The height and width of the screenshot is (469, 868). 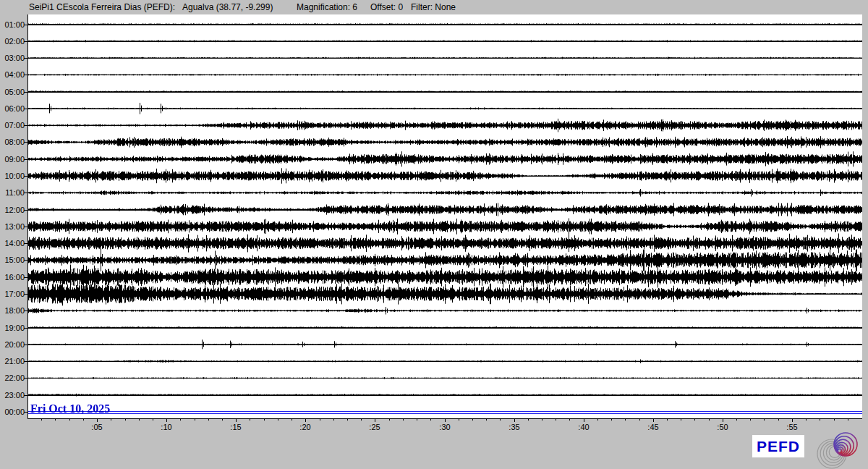 What do you see at coordinates (386, 7) in the screenshot?
I see `offset-value: Offset: 0` at bounding box center [386, 7].